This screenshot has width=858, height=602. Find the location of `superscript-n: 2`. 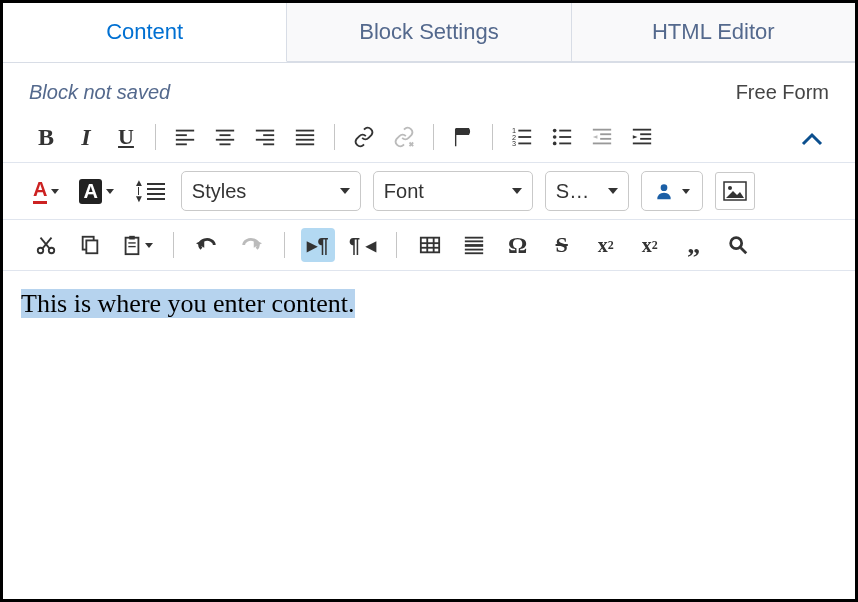

superscript-n: 2 is located at coordinates (655, 246).